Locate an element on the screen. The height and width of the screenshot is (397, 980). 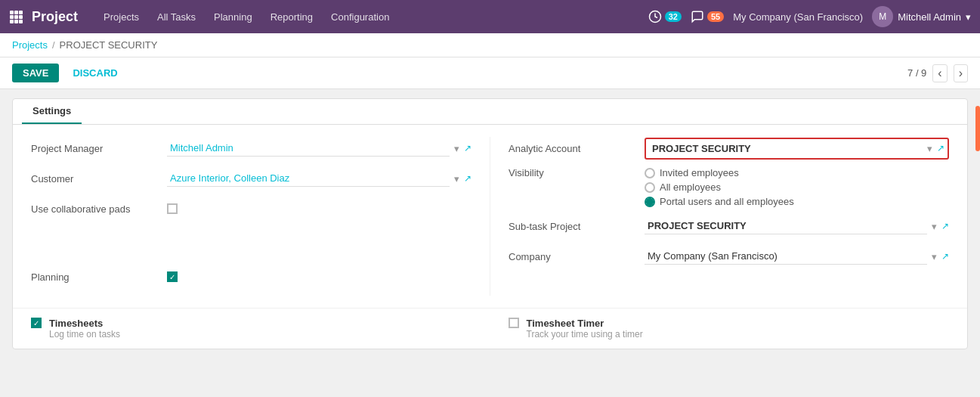
timesheet-timer-title: Timesheet Timer is located at coordinates (585, 324).